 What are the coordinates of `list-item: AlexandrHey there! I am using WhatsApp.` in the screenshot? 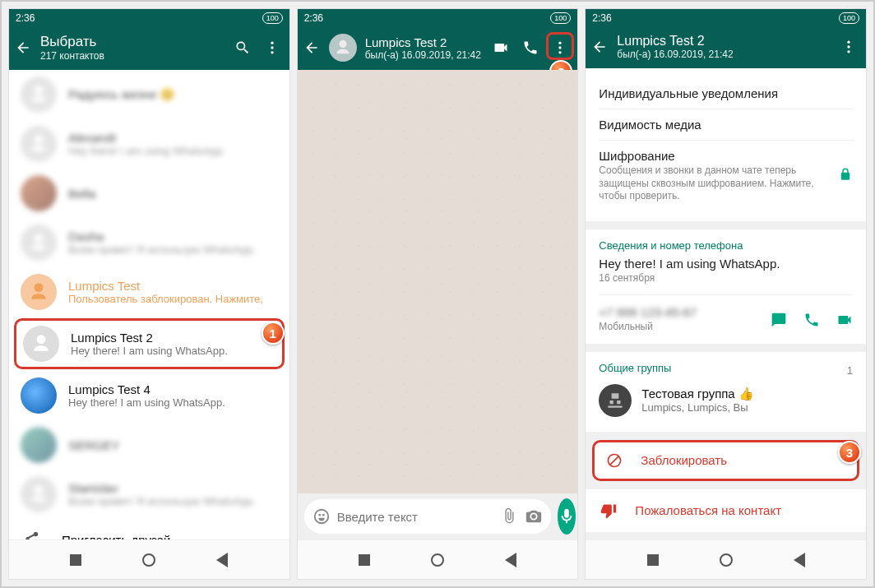 It's located at (150, 144).